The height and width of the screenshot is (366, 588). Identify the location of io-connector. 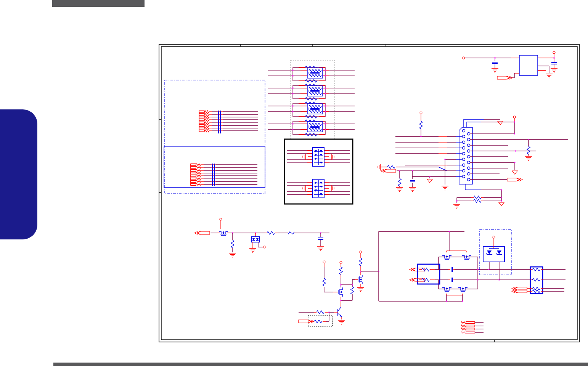
(473, 160).